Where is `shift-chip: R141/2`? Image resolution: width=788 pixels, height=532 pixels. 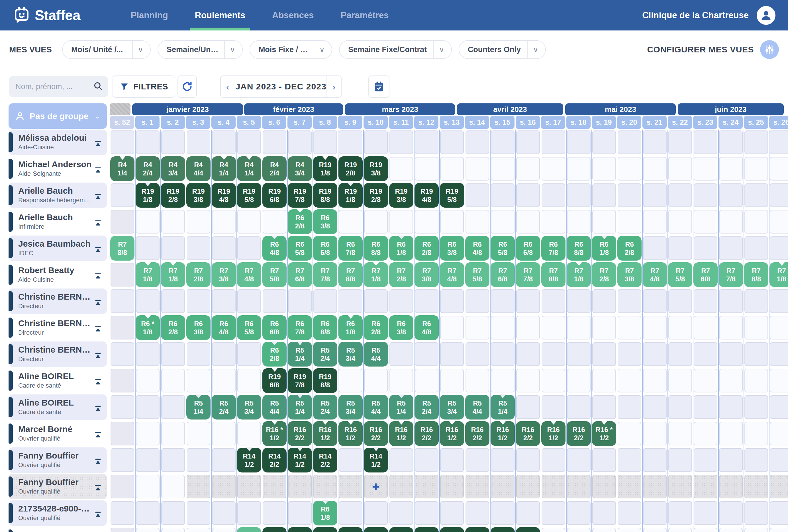 shift-chip: R141/2 is located at coordinates (249, 460).